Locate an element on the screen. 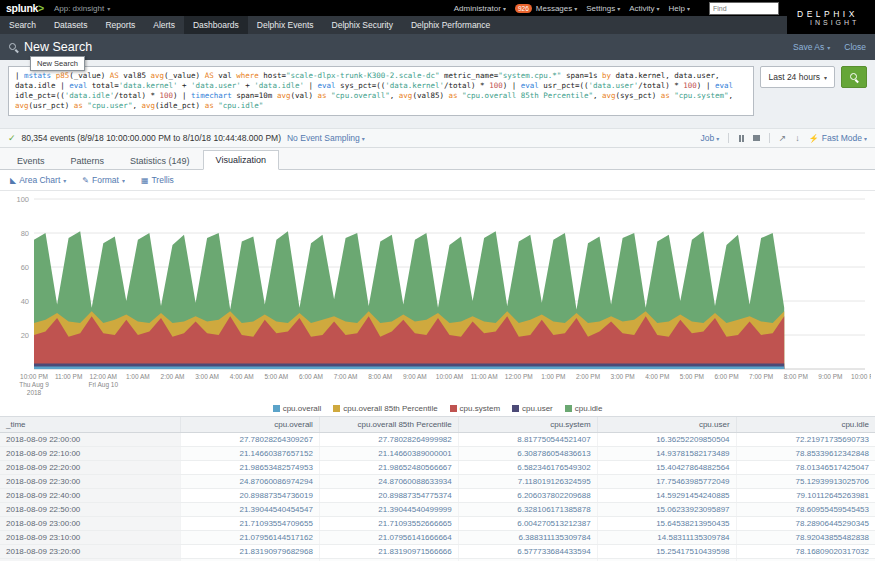 The height and width of the screenshot is (561, 875). topbar-menu-help: Help▾ is located at coordinates (680, 8).